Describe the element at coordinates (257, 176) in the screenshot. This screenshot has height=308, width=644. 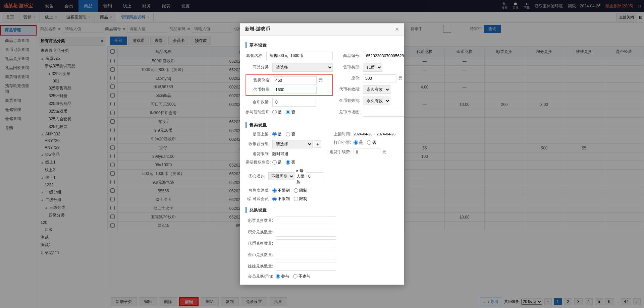
I see `member-purchase-label: ①会员购:` at that location.